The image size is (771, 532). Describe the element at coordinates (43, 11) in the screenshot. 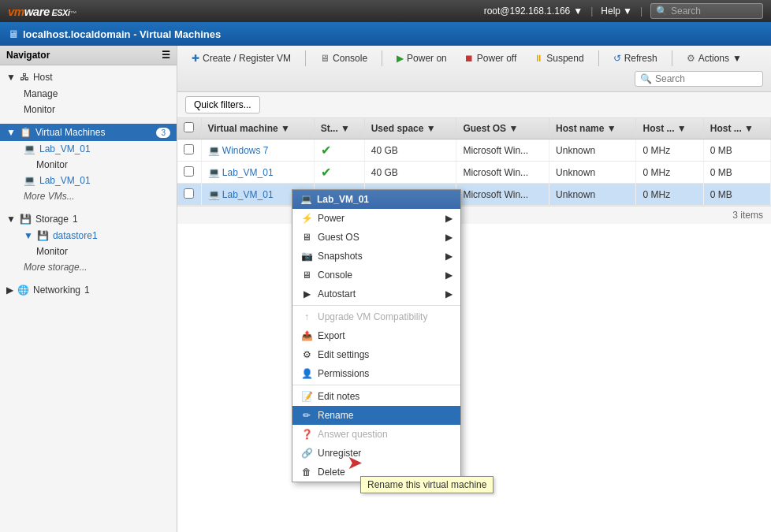

I see `logo-area: vmware ESXi™` at that location.